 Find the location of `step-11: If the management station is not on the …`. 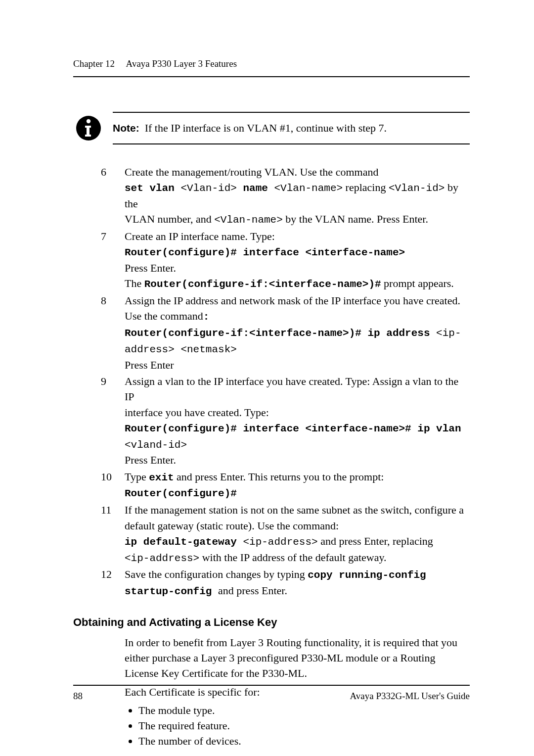

step-11: If the management station is not on the … is located at coordinates (285, 534).